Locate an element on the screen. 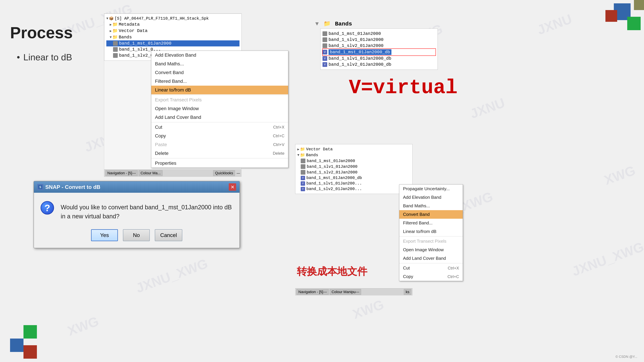 The height and width of the screenshot is (362, 644). right-top-icon-slv2 is located at coordinates (325, 46).